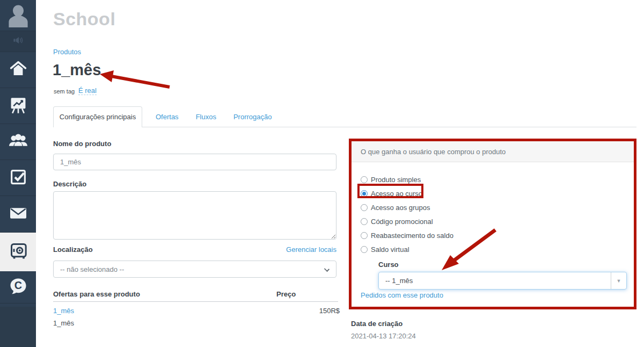 The height and width of the screenshot is (347, 644). I want to click on select-dropdown-button: ▼, so click(618, 280).